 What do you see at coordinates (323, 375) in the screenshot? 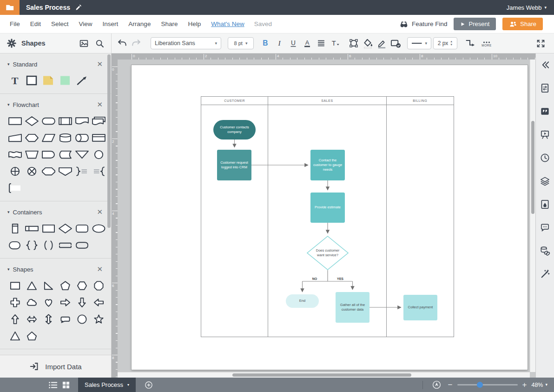
I see `horizontal-scrollbar` at bounding box center [323, 375].